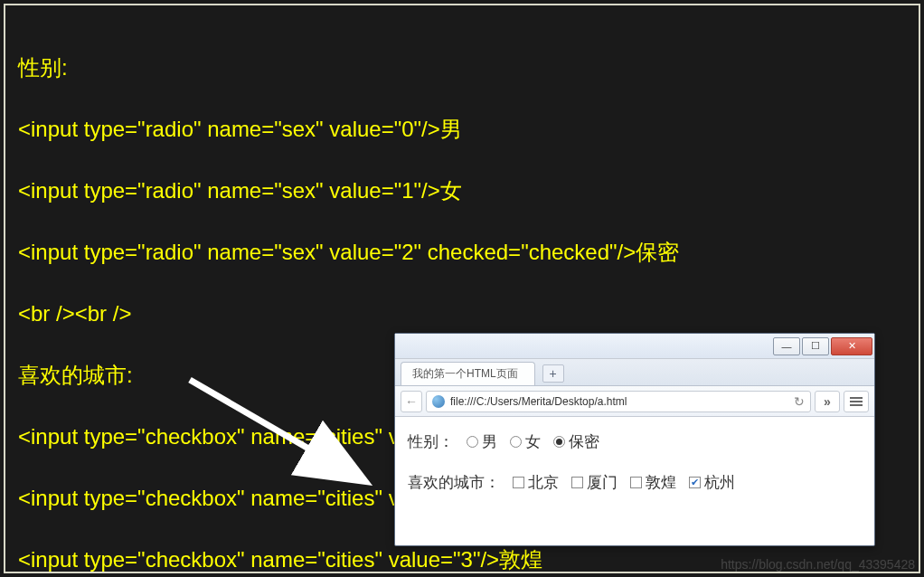  I want to click on reload-icon: ↻, so click(799, 402).